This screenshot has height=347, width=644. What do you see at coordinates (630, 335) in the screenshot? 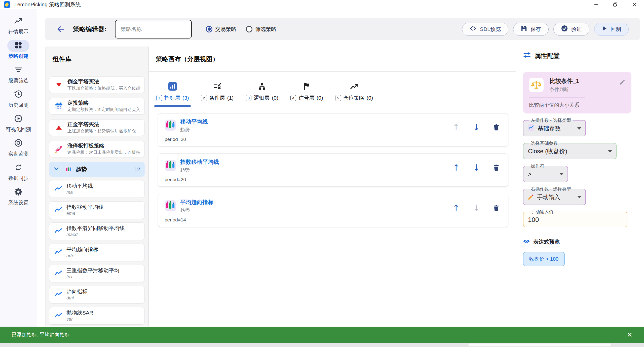
I see `close-icon: ✕` at bounding box center [630, 335].